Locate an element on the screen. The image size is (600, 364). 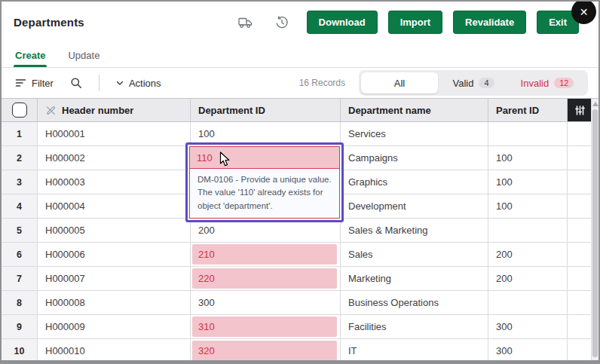
invalid-cell-highlight: 210 is located at coordinates (265, 255).